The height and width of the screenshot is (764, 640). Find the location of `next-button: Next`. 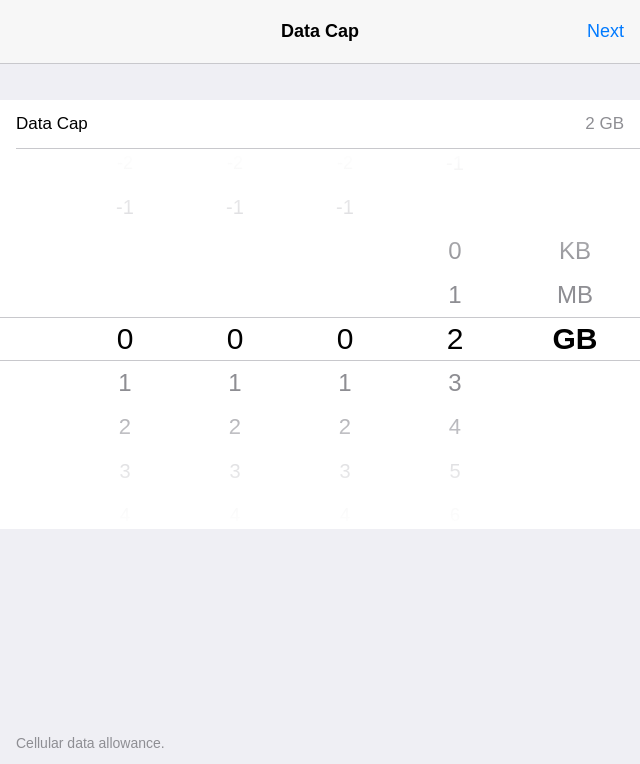

next-button: Next is located at coordinates (606, 32).